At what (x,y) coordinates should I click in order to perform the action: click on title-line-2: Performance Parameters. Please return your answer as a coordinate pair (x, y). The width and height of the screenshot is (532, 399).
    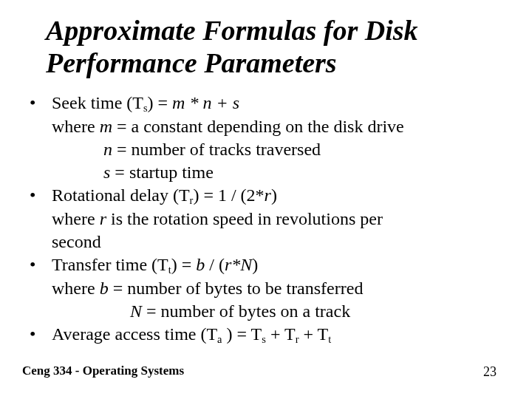
    Looking at the image, I should click on (191, 63).